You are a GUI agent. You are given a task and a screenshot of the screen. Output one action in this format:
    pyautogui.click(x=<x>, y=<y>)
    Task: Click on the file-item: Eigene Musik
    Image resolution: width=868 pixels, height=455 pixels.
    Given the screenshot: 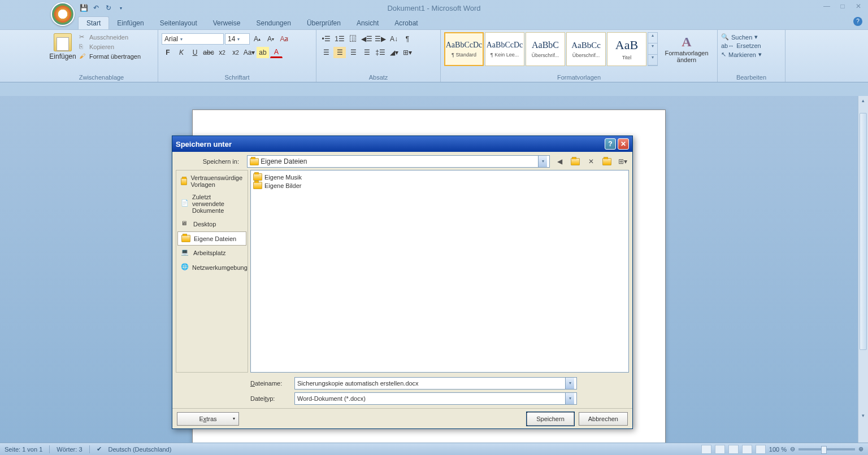 What is the action you would take?
    pyautogui.click(x=440, y=177)
    